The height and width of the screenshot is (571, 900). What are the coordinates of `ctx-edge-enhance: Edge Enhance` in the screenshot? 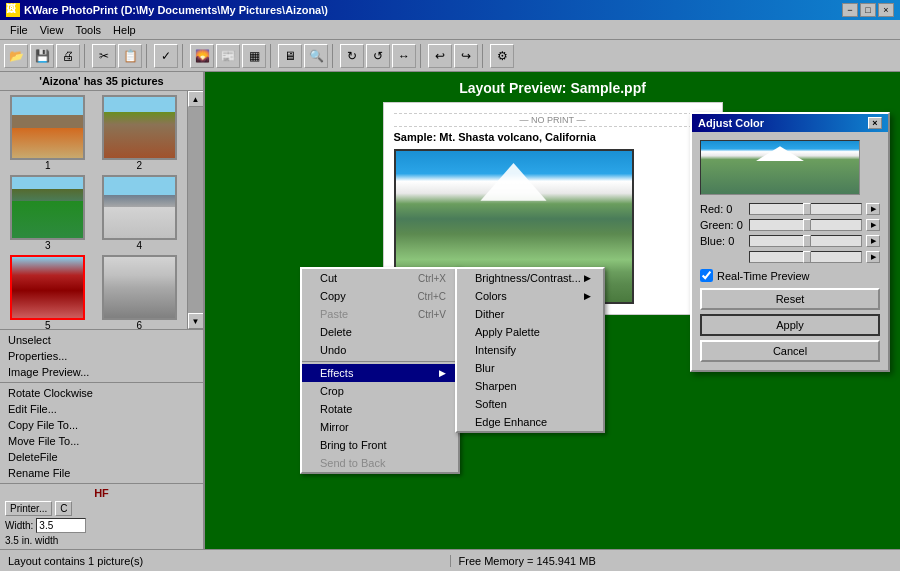 It's located at (530, 422).